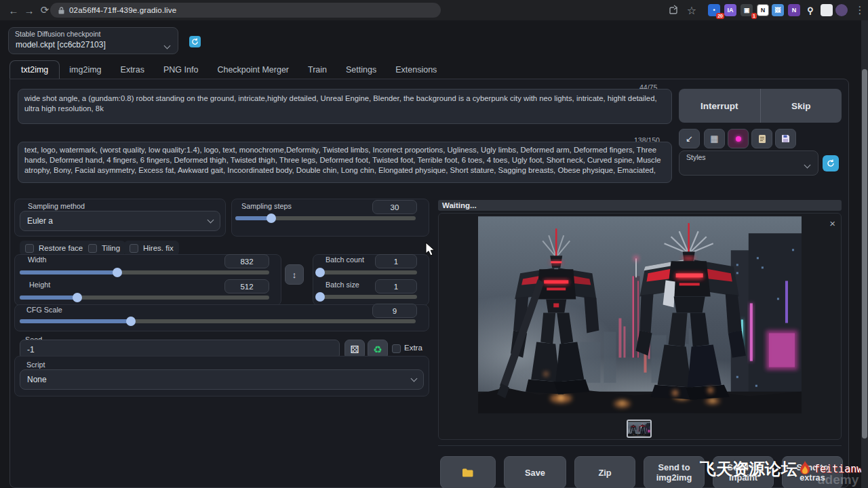 The image size is (868, 488). Describe the element at coordinates (785, 138) in the screenshot. I see `save-style-button` at that location.